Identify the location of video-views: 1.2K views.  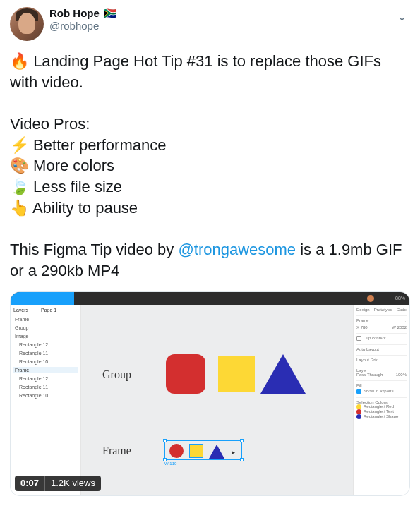
(73, 483).